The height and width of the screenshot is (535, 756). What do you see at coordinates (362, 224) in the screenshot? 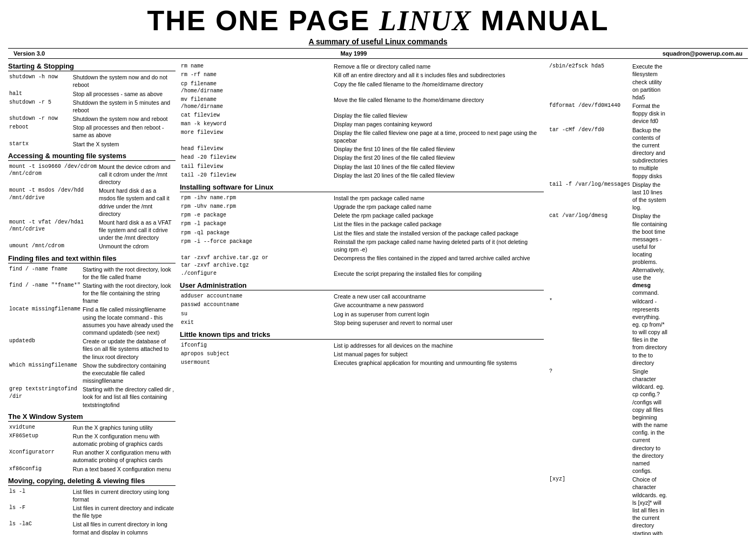
I see `table-row: rpm -l packageList the files in the pack…` at bounding box center [362, 224].